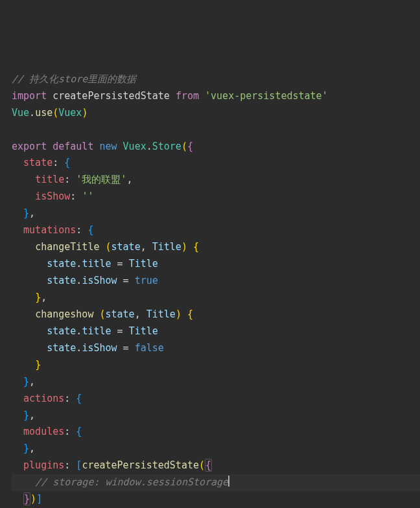 This screenshot has height=508, width=420. Describe the element at coordinates (216, 130) in the screenshot. I see `code-line` at that location.